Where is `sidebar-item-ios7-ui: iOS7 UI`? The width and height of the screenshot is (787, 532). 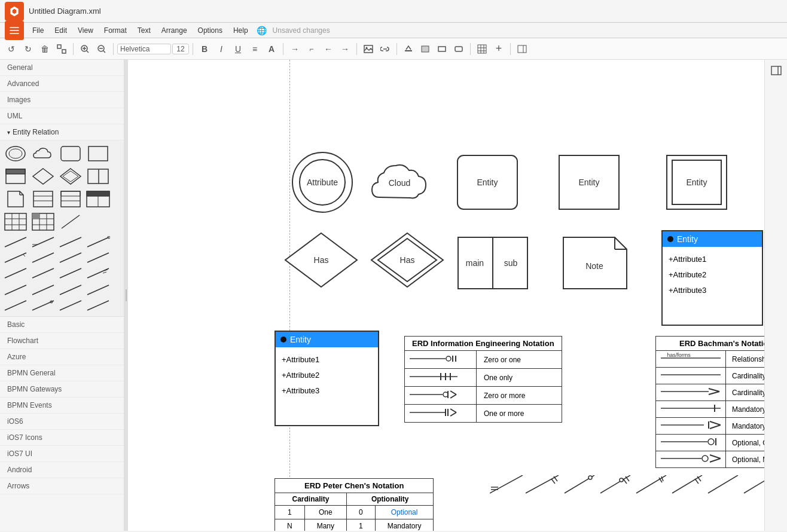 sidebar-item-ios7-ui: iOS7 UI is located at coordinates (62, 454).